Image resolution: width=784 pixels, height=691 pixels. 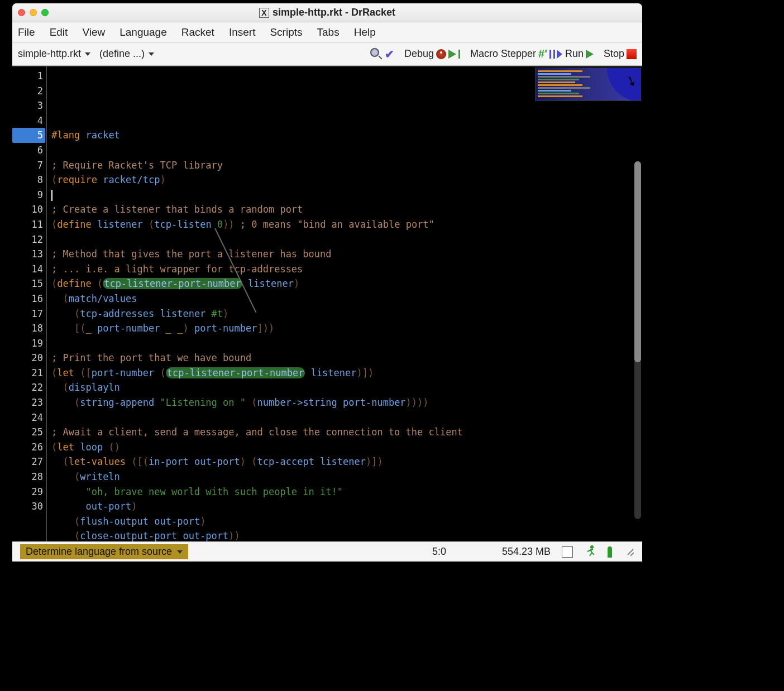 What do you see at coordinates (432, 54) in the screenshot?
I see `debug-button: Debug` at bounding box center [432, 54].